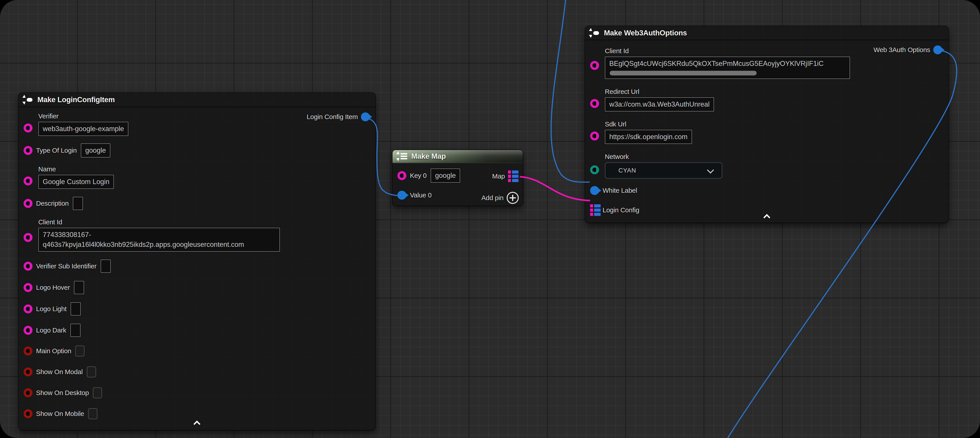 The image size is (980, 438). What do you see at coordinates (767, 191) in the screenshot?
I see `pin-row-white-label: White Label` at bounding box center [767, 191].